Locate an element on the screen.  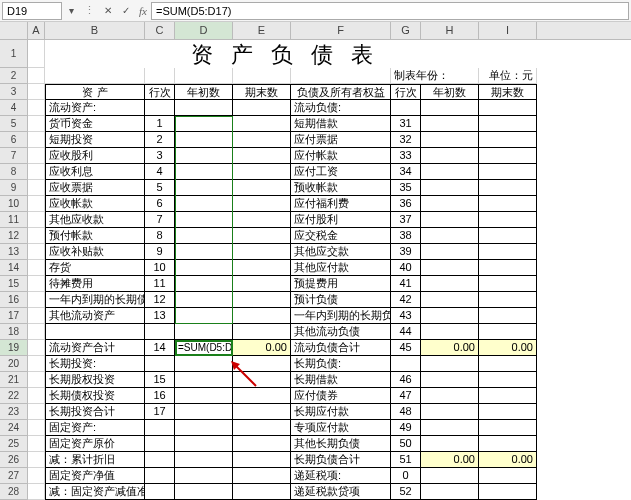
cell: 34 is located at coordinates (406, 172).